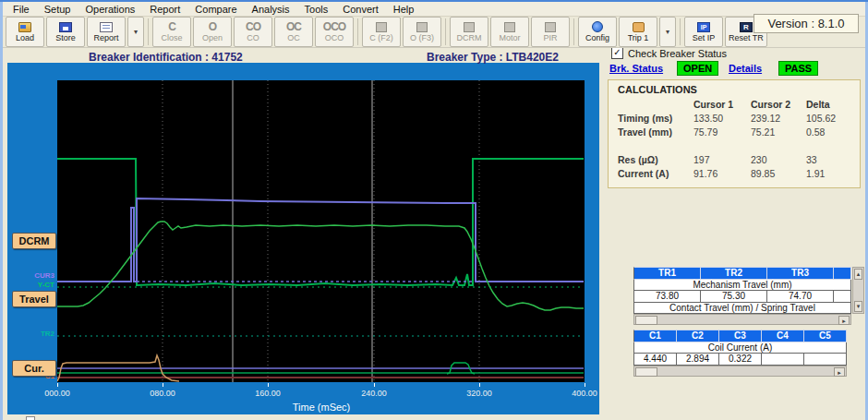  I want to click on column-header-tr1: TR1, so click(667, 273).